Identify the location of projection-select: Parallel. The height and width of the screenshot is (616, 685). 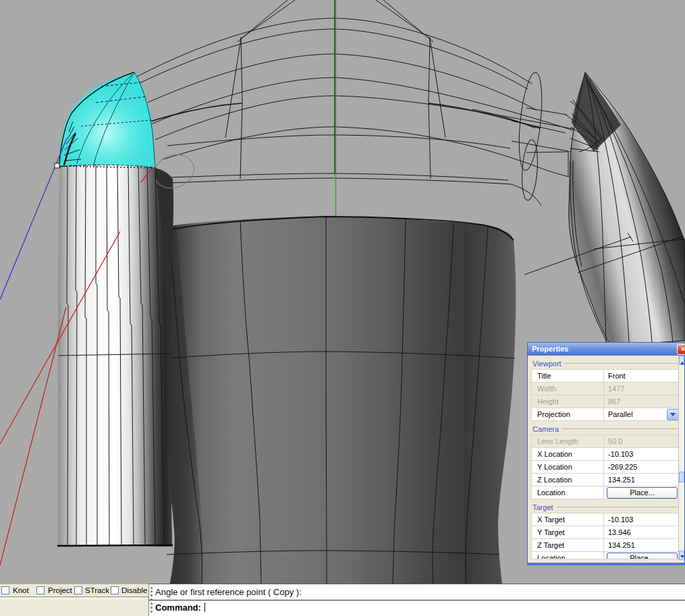
(642, 414).